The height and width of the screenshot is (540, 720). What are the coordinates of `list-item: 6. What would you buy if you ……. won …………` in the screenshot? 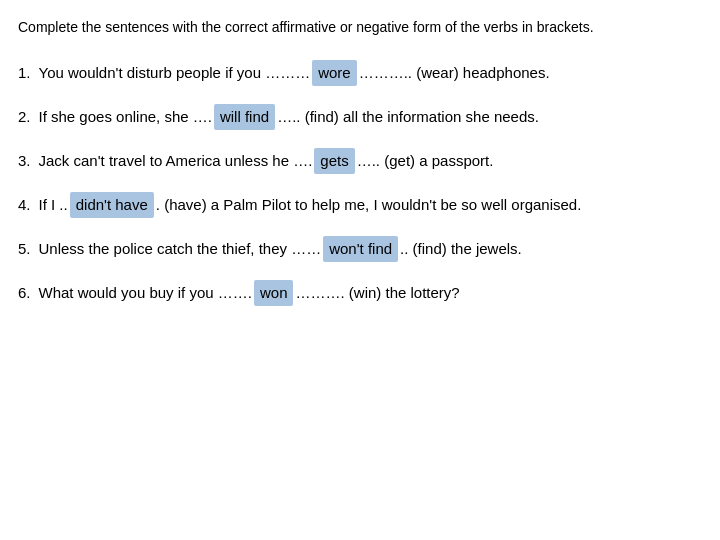 It's located at (360, 293).